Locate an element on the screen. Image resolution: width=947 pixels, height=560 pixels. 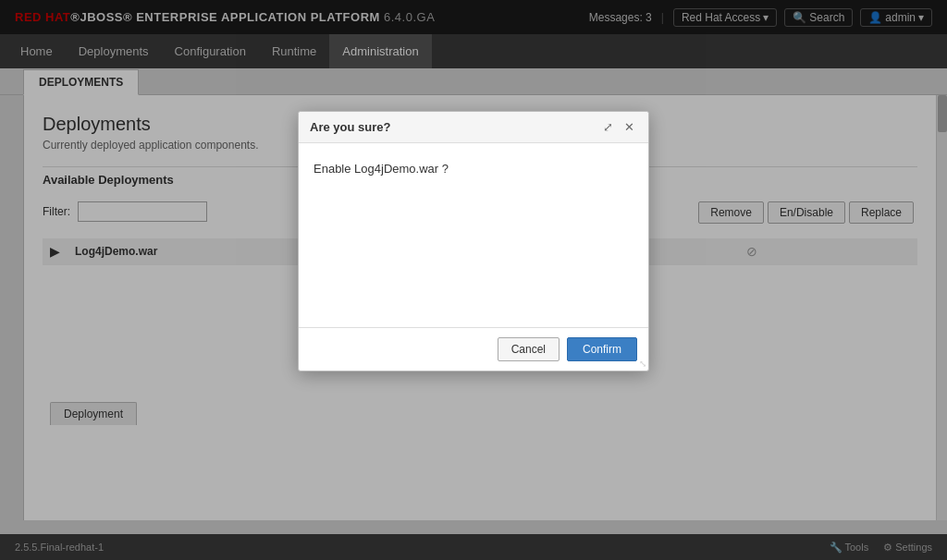
modal-title: Are you sure? is located at coordinates (350, 128).